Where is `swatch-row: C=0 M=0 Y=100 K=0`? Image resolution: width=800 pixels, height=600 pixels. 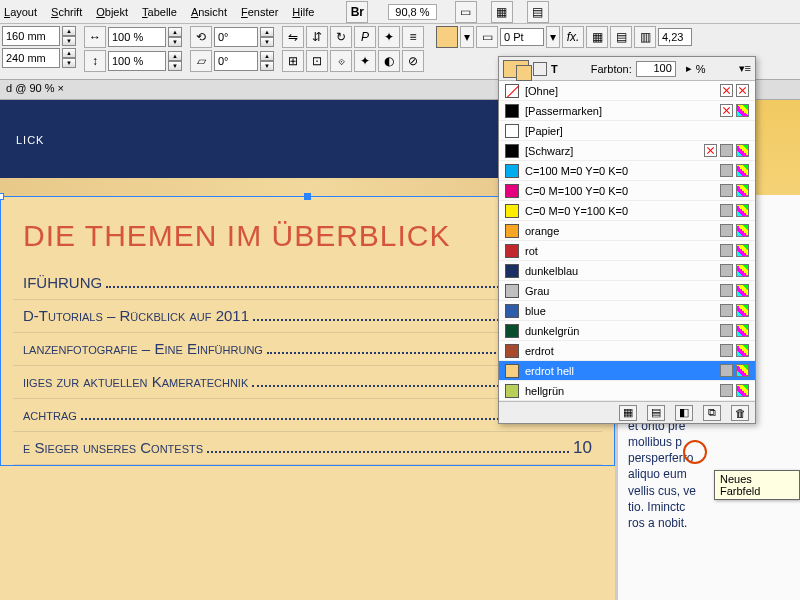 swatch-row: C=0 M=0 Y=100 K=0 is located at coordinates (627, 211).